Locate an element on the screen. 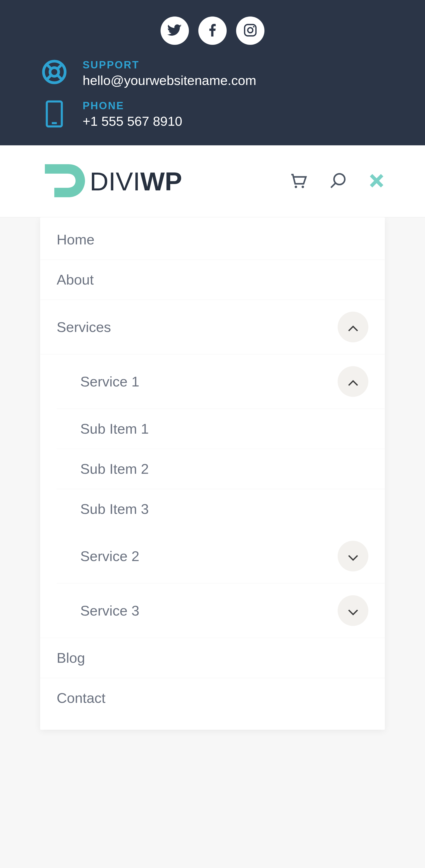 The image size is (425, 868). phone-text: PHONE +1 555 567 8910 is located at coordinates (132, 114).